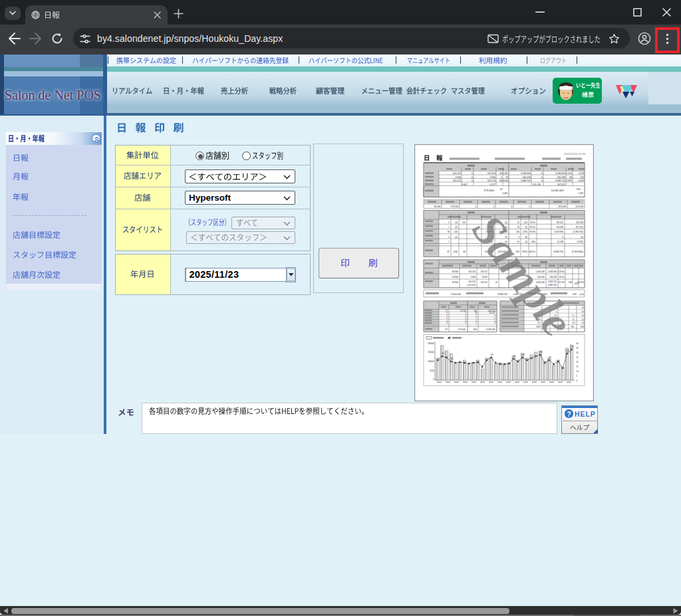 The width and height of the screenshot is (681, 616). What do you see at coordinates (532, 222) in the screenshot?
I see `svg-text: 23.5%` at bounding box center [532, 222].